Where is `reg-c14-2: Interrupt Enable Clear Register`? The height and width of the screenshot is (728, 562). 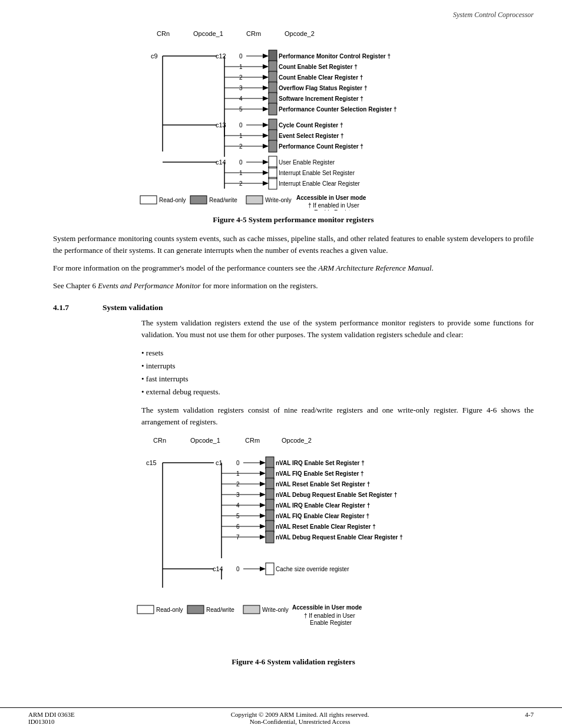
reg-c14-2: Interrupt Enable Clear Register is located at coordinates (319, 184).